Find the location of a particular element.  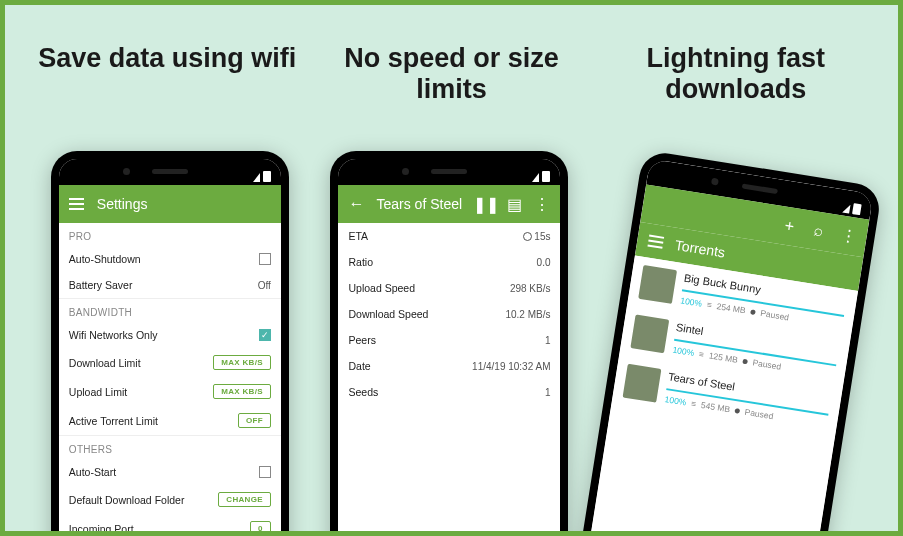

detail-row: Date11/4/19 10:32 AM is located at coordinates (449, 366).